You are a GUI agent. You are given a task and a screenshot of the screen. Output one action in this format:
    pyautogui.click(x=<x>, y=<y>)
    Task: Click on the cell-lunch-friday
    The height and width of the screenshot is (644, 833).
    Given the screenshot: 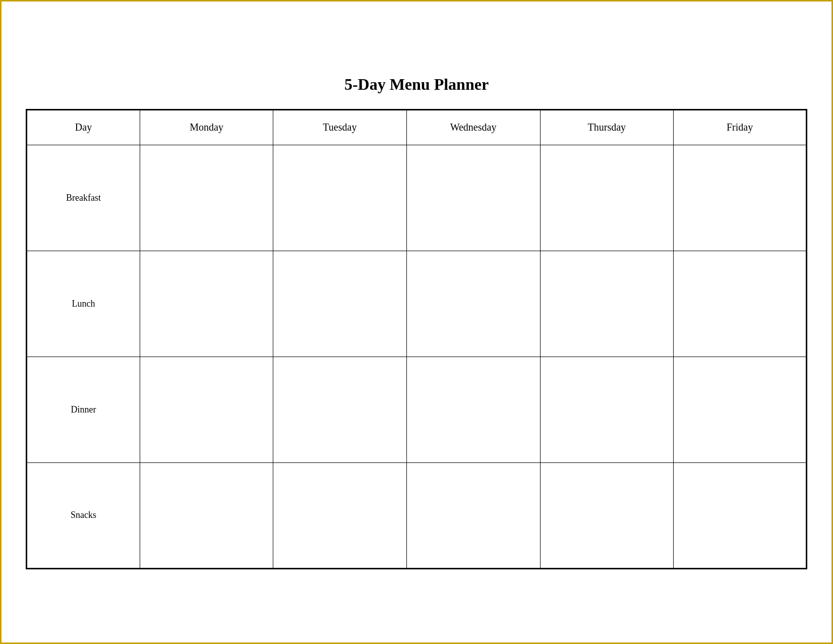 What is the action you would take?
    pyautogui.click(x=740, y=304)
    